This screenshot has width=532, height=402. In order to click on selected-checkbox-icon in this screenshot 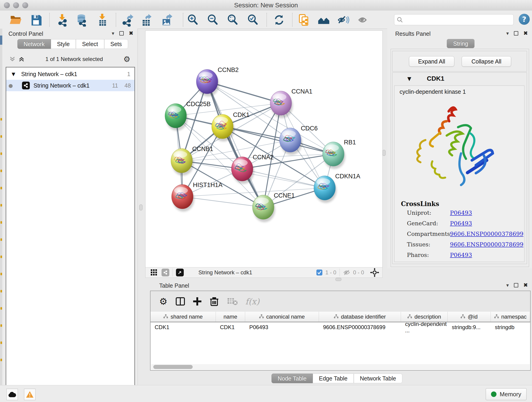, I will do `click(319, 272)`.